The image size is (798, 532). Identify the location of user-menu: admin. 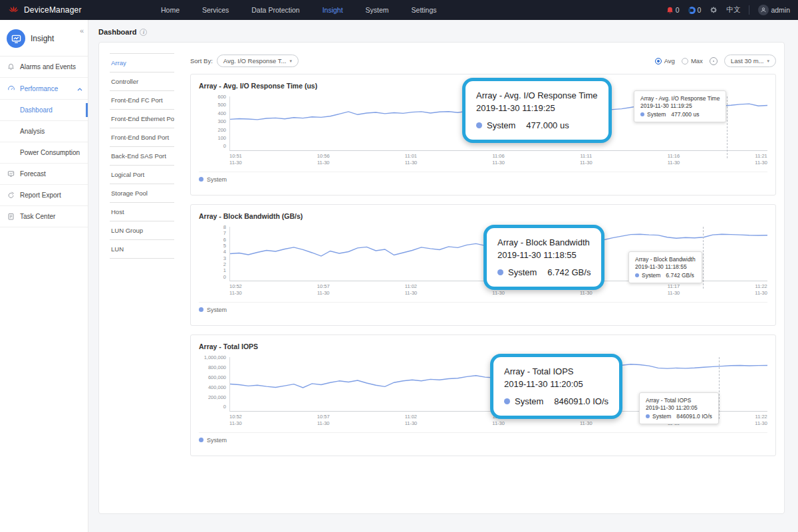
(774, 10).